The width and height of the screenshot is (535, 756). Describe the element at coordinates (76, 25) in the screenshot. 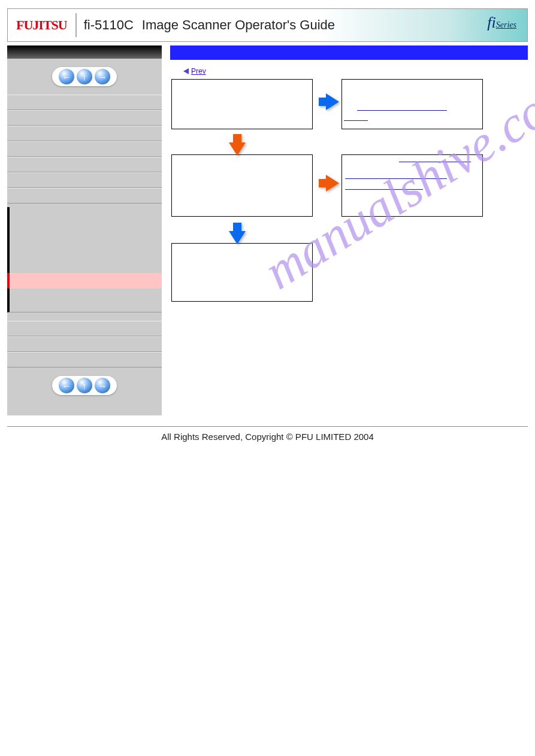

I see `divider` at that location.